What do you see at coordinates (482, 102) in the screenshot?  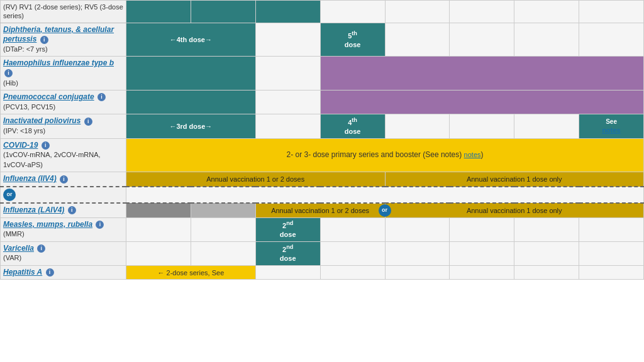 I see `pcv-purple` at bounding box center [482, 102].